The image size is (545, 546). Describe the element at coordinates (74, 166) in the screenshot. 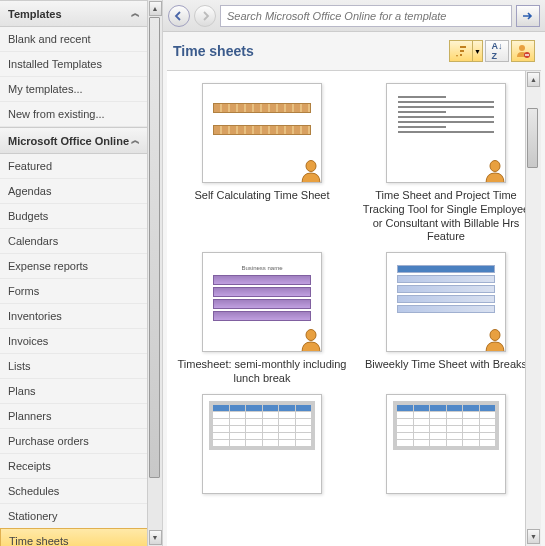

I see `sidebar-item: Featured` at that location.